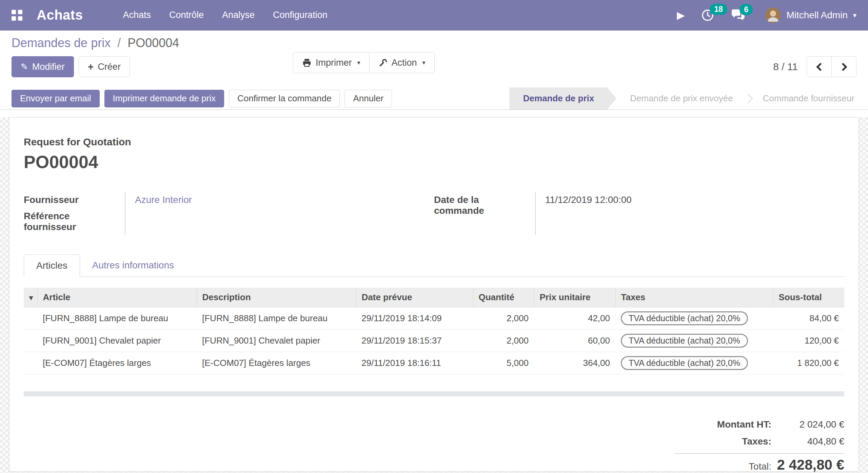  What do you see at coordinates (773, 15) in the screenshot?
I see `avatar-image` at bounding box center [773, 15].